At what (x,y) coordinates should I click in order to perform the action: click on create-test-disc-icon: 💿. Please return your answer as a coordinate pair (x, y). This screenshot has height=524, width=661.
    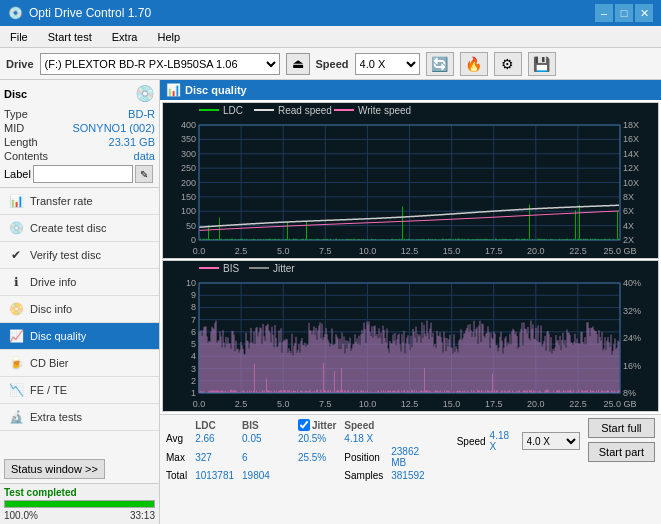
    Looking at the image, I should click on (16, 228).